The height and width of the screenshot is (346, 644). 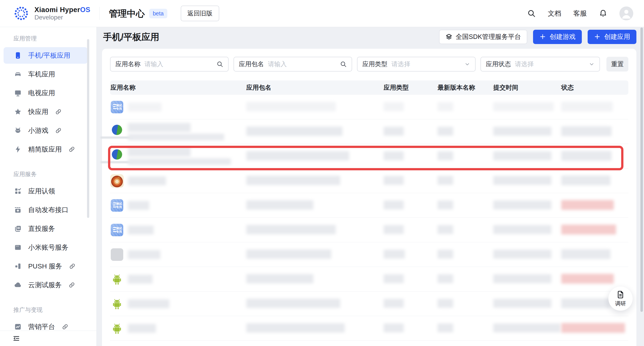 What do you see at coordinates (169, 64) in the screenshot?
I see `app-name-search-field: 应用名称 请输入` at bounding box center [169, 64].